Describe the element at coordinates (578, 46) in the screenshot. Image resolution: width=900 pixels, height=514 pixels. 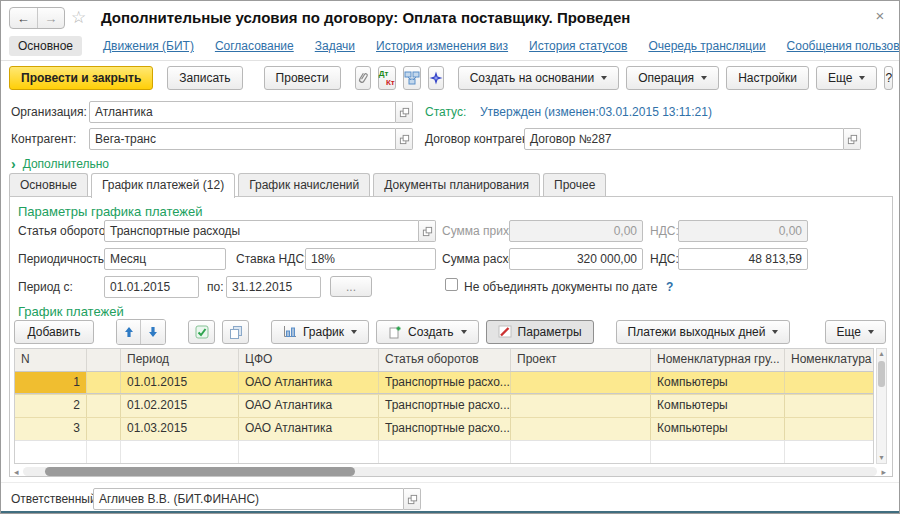
I see `nav-item-status-history: История статусов` at that location.